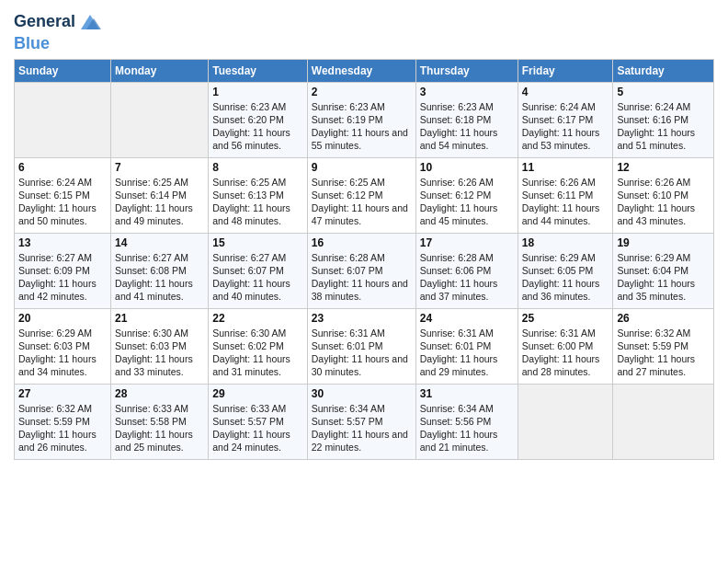 The width and height of the screenshot is (728, 563). What do you see at coordinates (467, 202) in the screenshot?
I see `day-info: Sunrise: 6:26 AMSunset: 6:12 PMDaylight:…` at bounding box center [467, 202].